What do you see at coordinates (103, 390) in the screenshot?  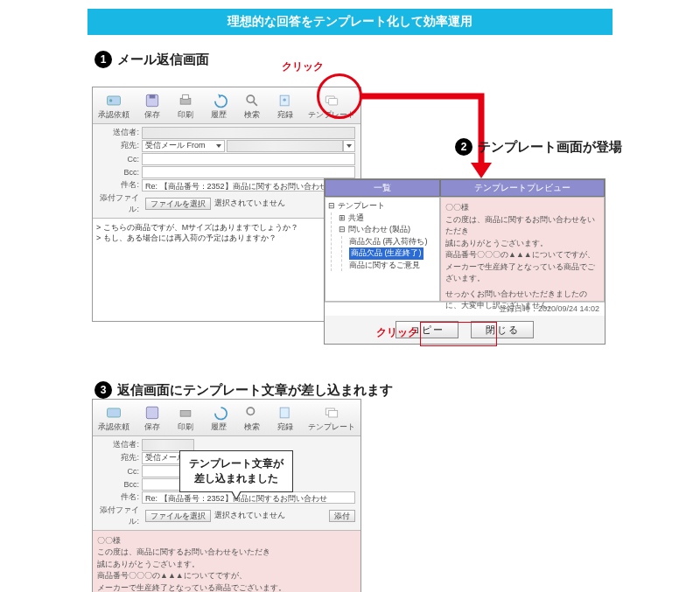 I see `step3-bullet: 3` at bounding box center [103, 390].